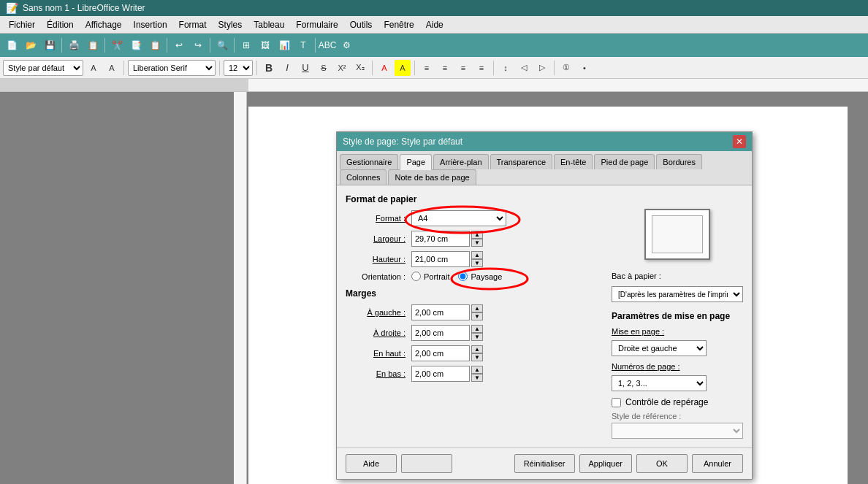 The width and height of the screenshot is (868, 484). Describe the element at coordinates (60, 25) in the screenshot. I see `menu-edition: Édition` at that location.